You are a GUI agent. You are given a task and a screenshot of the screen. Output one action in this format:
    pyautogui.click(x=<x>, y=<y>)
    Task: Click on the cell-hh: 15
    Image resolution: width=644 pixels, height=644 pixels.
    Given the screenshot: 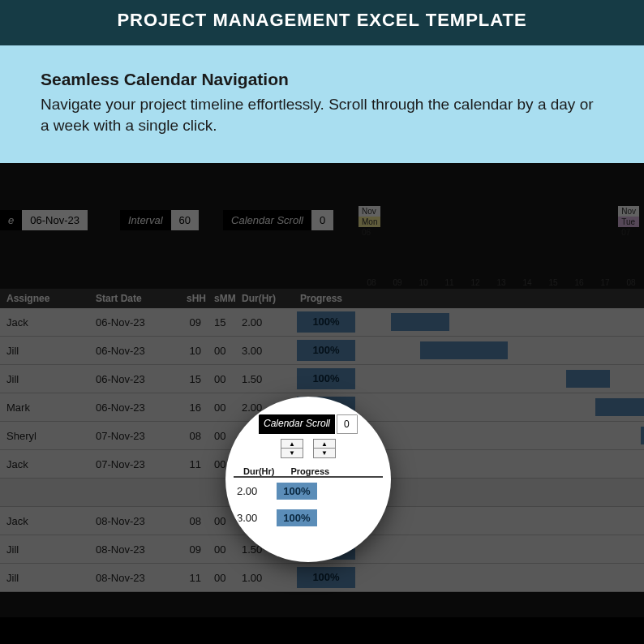 What is the action you would take?
    pyautogui.click(x=194, y=380)
    